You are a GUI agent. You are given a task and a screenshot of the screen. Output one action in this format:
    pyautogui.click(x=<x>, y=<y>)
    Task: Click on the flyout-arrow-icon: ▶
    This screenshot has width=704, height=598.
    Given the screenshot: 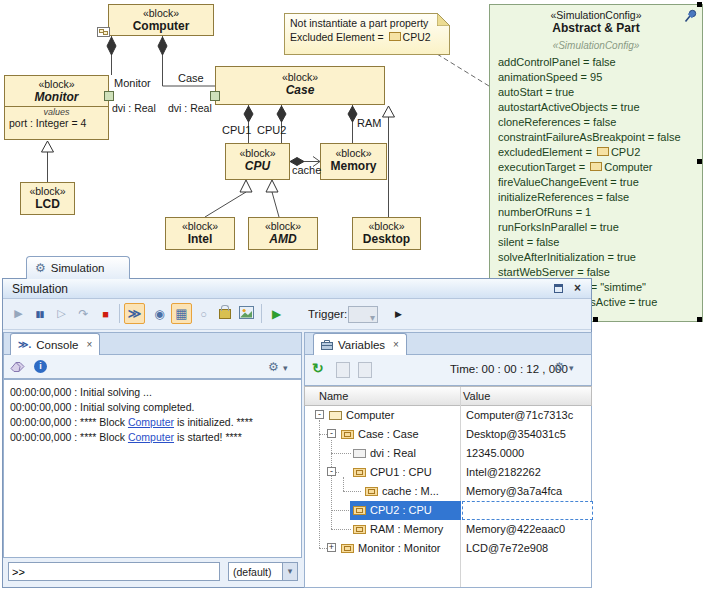 What is the action you would take?
    pyautogui.click(x=398, y=314)
    